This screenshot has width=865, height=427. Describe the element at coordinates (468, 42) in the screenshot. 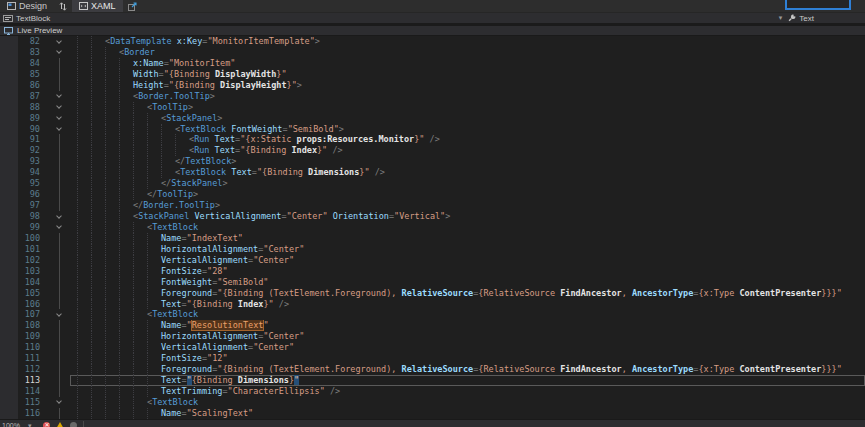

I see `code-text: <DataTemplate x:Key="MonitorItemTemplate…` at that location.